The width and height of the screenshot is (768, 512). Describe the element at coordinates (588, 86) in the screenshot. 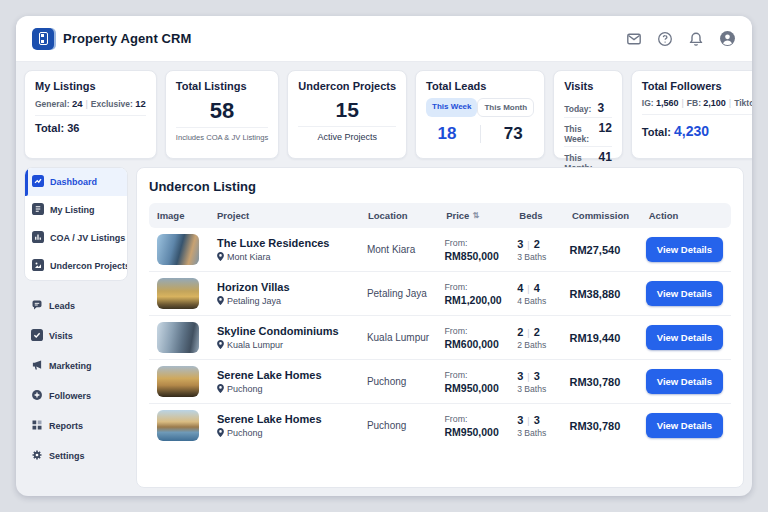

I see `card-title: Visits` at that location.